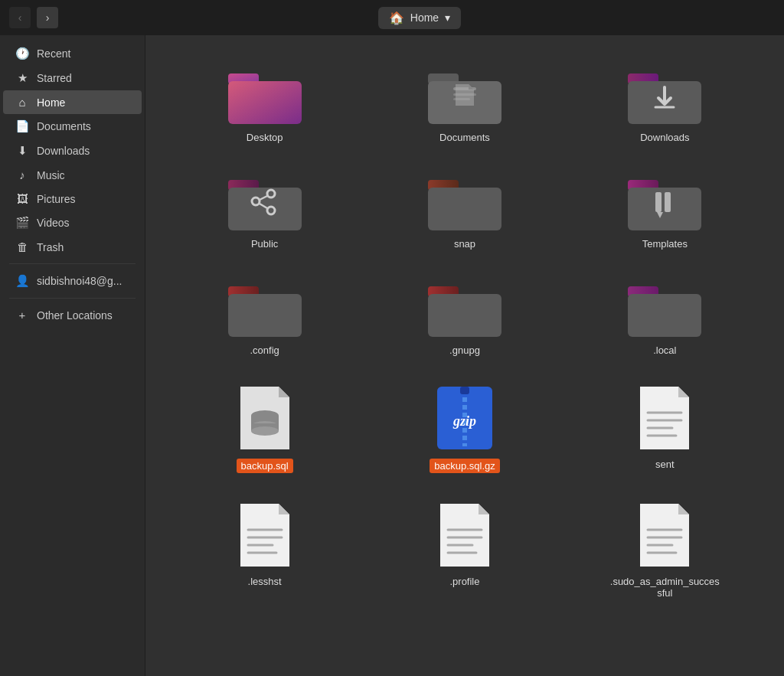 This screenshot has width=784, height=676. I want to click on file-label-gnupg: .gnupg, so click(465, 351).